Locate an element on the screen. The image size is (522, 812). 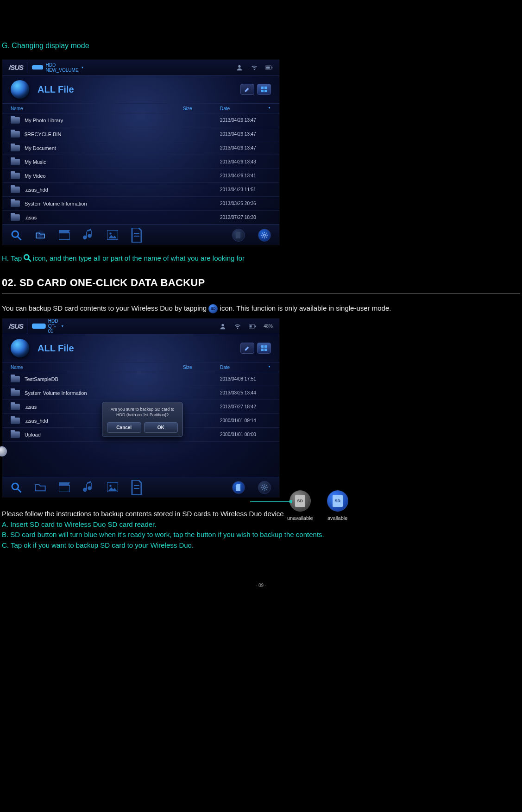
battery-percent: 48% is located at coordinates (268, 326).